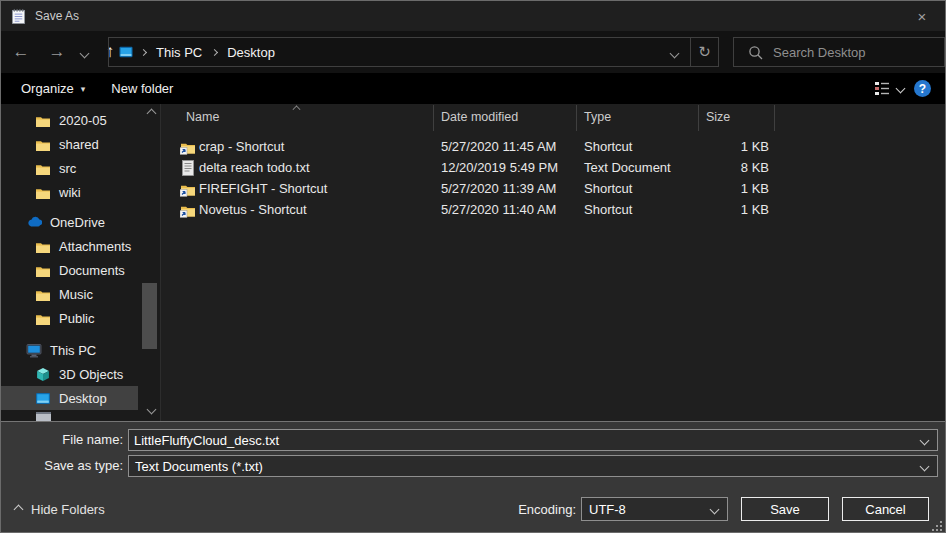  What do you see at coordinates (48, 88) in the screenshot?
I see `organize-label: Organize` at bounding box center [48, 88].